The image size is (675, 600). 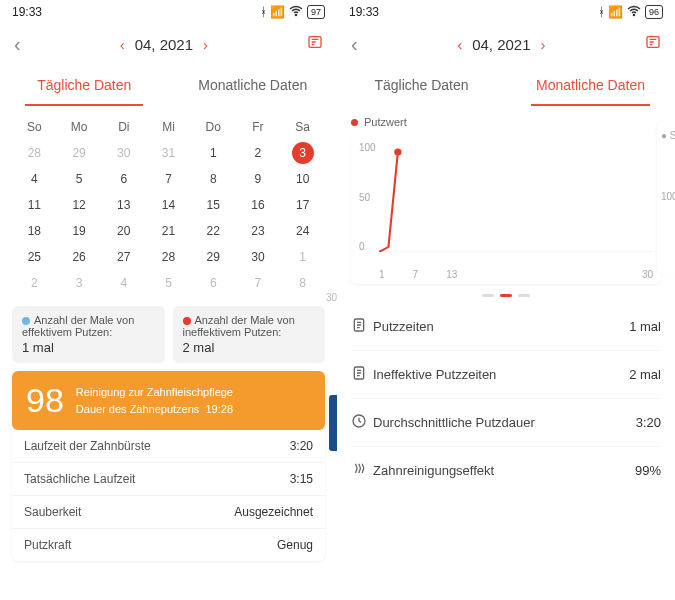 What do you see at coordinates (302, 231) in the screenshot?
I see `calendar-day: 24` at bounding box center [302, 231].